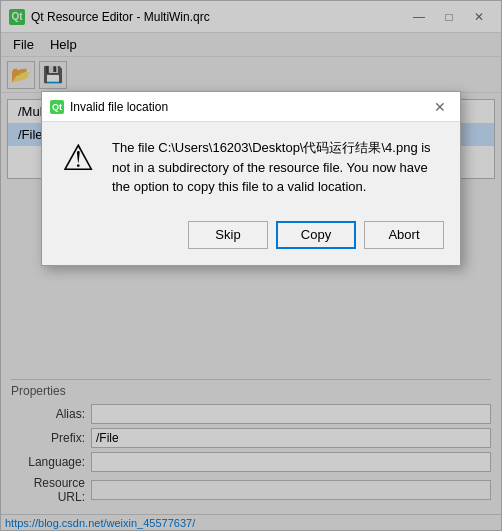  I want to click on copy-button: Copy, so click(316, 235).